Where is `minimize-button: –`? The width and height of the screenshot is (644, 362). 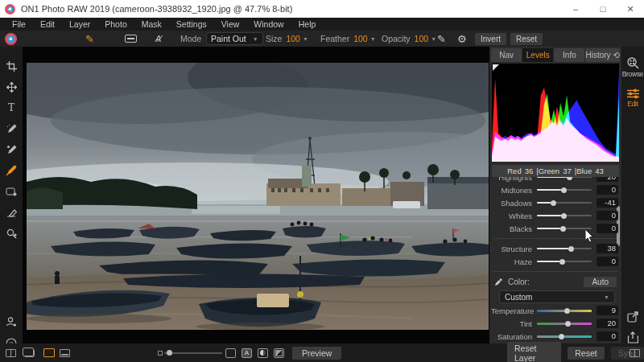 minimize-button: – is located at coordinates (576, 9).